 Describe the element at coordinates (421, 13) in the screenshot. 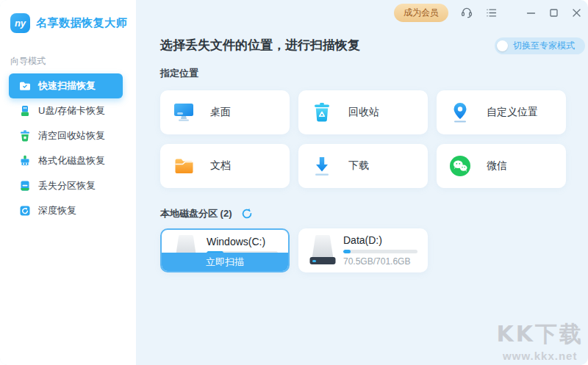

I see `become-member-button: 成为会员` at that location.